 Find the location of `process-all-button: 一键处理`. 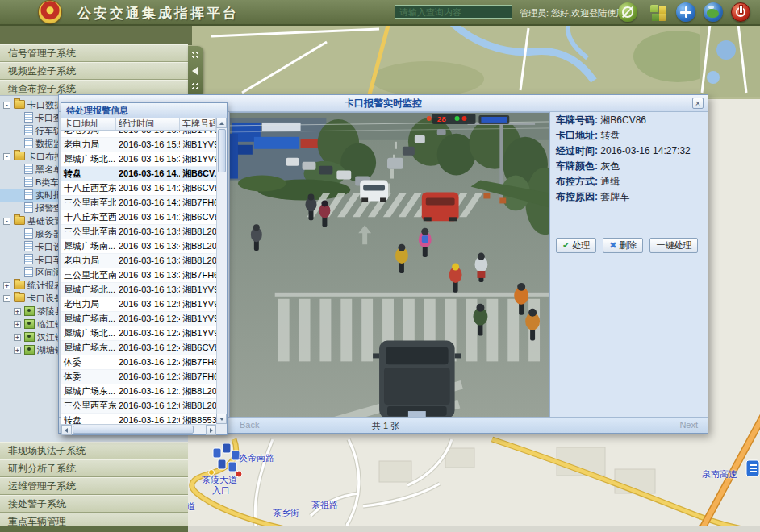

process-all-button: 一键处理 is located at coordinates (674, 245).